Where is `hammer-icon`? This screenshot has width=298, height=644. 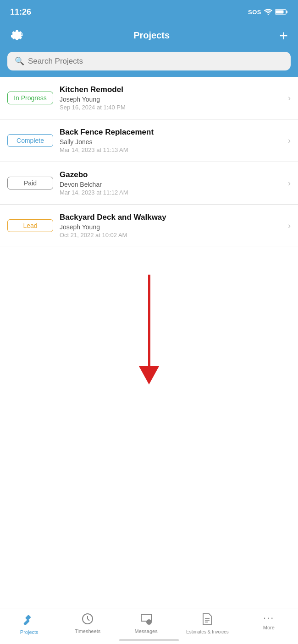
hammer-icon is located at coordinates (29, 620).